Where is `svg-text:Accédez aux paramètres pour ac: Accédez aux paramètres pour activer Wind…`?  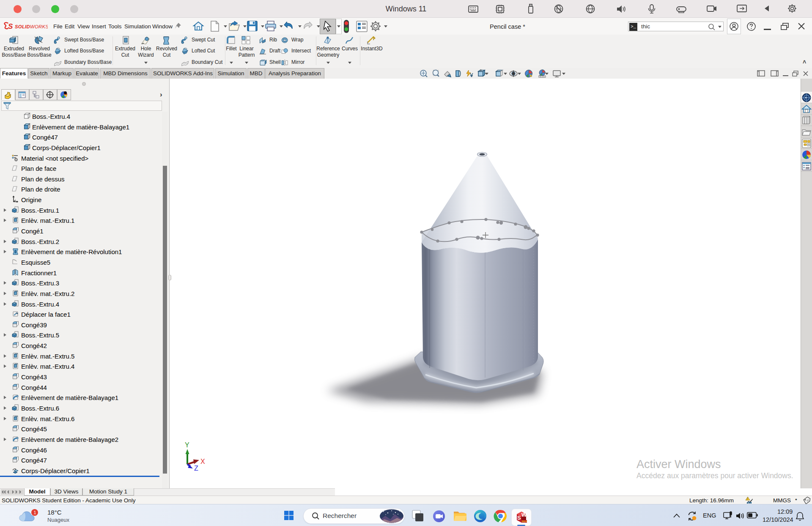 svg-text:Accédez aux paramètres pour ac: Accédez aux paramètres pour activer Wind… is located at coordinates (715, 476).